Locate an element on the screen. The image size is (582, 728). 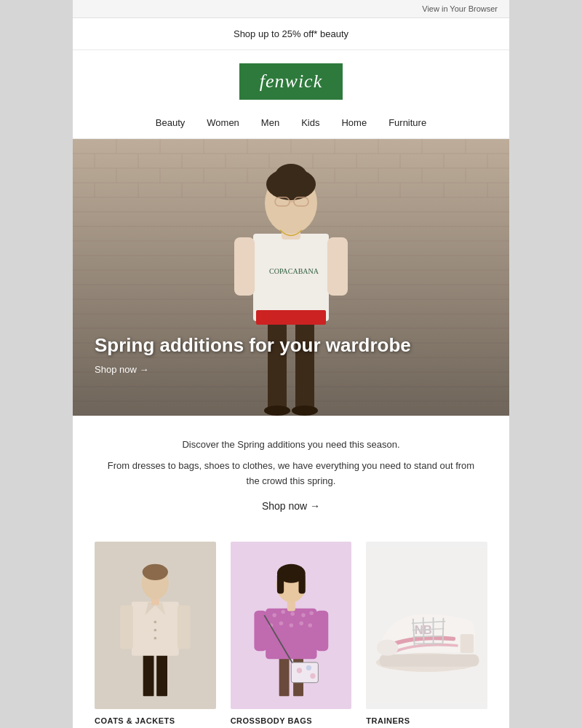
logo-bar: fenwick is located at coordinates (291, 80).